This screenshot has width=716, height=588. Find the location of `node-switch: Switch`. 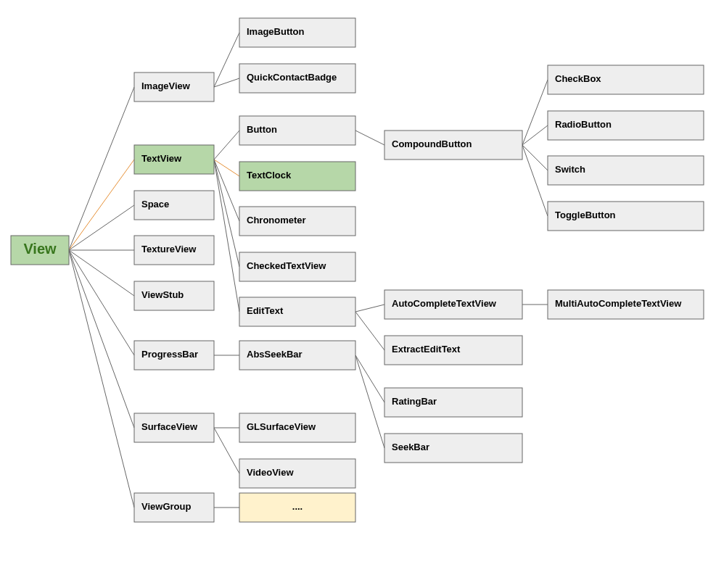

node-switch: Switch is located at coordinates (625, 170).